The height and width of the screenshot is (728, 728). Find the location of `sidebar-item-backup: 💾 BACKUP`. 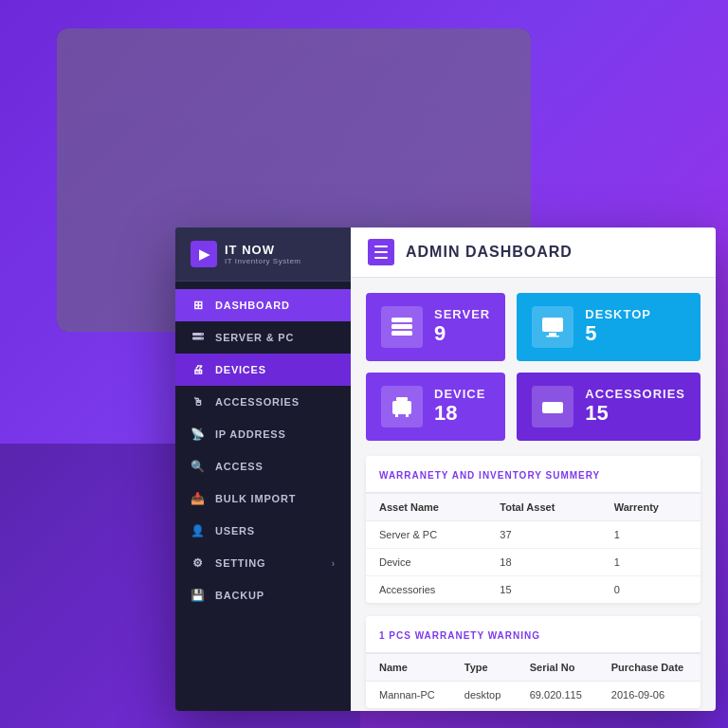

sidebar-item-backup: 💾 BACKUP is located at coordinates (264, 595).